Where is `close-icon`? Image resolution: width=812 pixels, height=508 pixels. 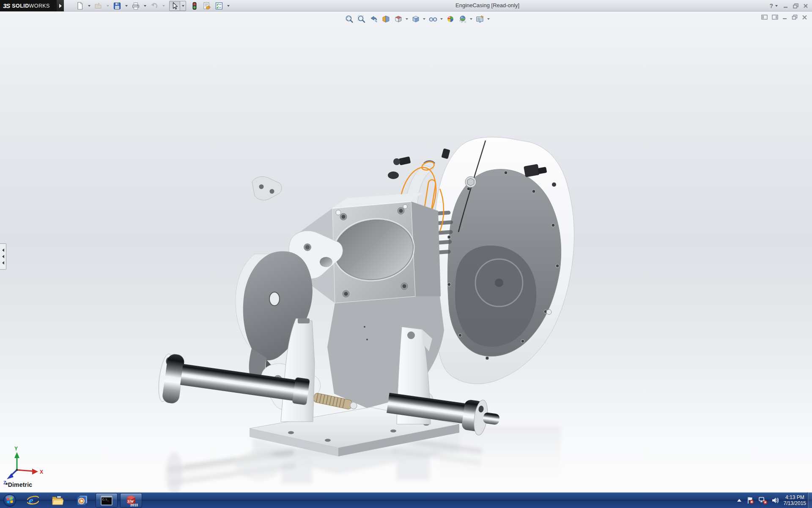 close-icon is located at coordinates (806, 6).